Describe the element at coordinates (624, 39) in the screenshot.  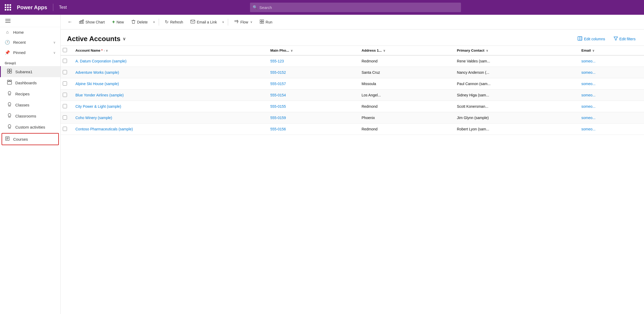
I see `edit-filters-button: Edit filters` at that location.